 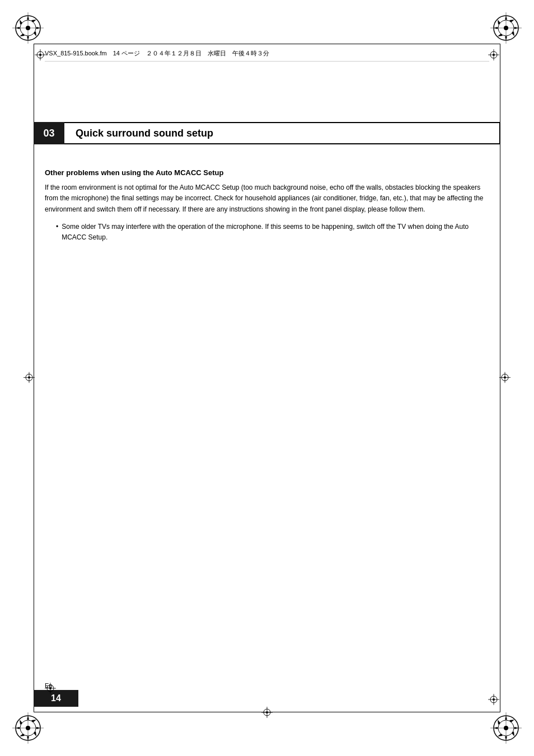 I want to click on content-area: Other problems when using the Auto MCACC…, so click(x=267, y=205).